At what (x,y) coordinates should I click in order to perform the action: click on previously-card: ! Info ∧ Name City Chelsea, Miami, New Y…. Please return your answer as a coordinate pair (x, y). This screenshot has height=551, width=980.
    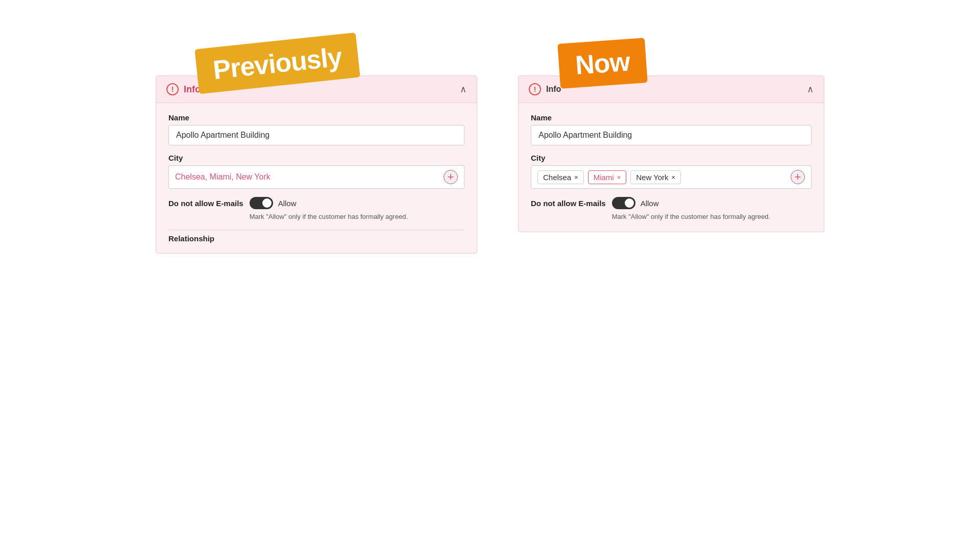
    Looking at the image, I should click on (316, 164).